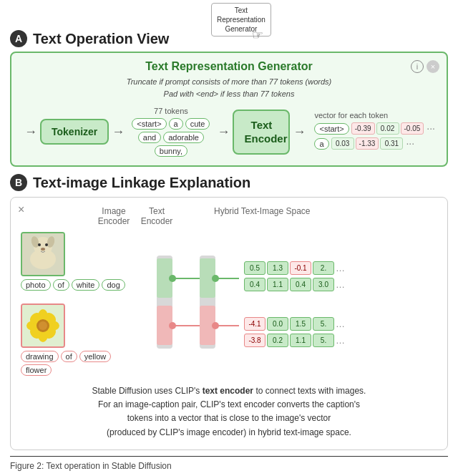 Image resolution: width=458 pixels, height=476 pixels. What do you see at coordinates (341, 341) in the screenshot?
I see `hval-flower2-ellipsis: …` at bounding box center [341, 341].